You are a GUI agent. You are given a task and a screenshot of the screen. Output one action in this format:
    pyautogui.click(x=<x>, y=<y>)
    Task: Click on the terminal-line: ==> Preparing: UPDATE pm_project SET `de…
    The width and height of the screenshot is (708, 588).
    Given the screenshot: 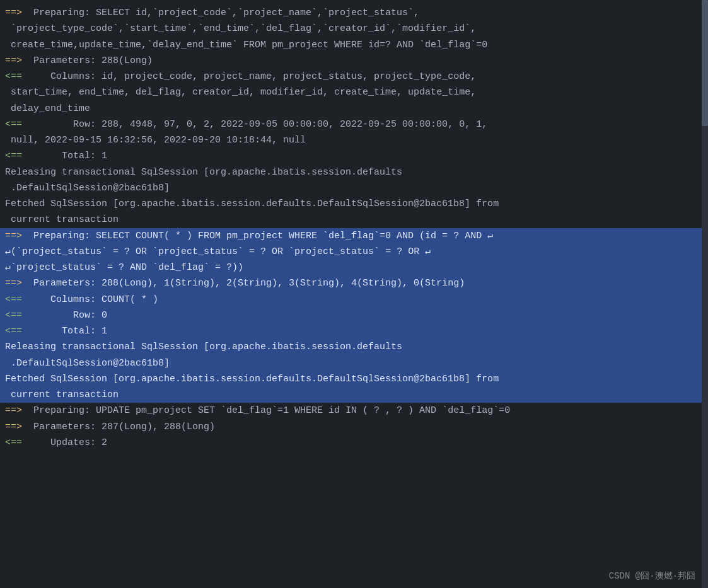 What is the action you would take?
    pyautogui.click(x=351, y=411)
    